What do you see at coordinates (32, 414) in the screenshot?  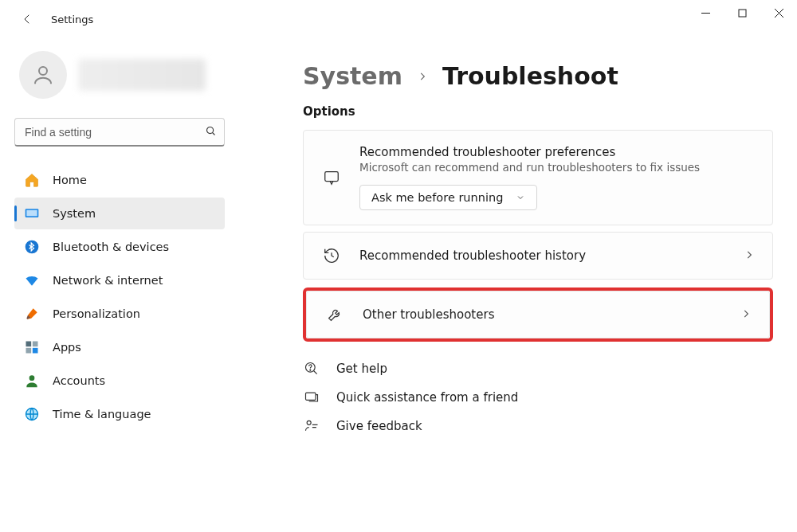 I see `globe-clock-icon` at bounding box center [32, 414].